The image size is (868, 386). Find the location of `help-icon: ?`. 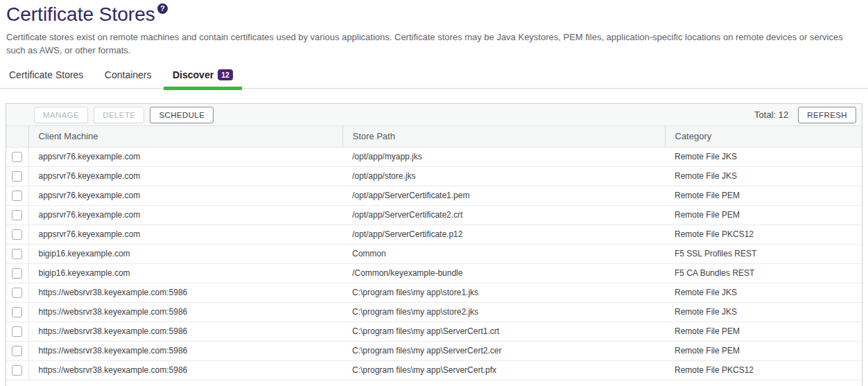

help-icon: ? is located at coordinates (162, 8).